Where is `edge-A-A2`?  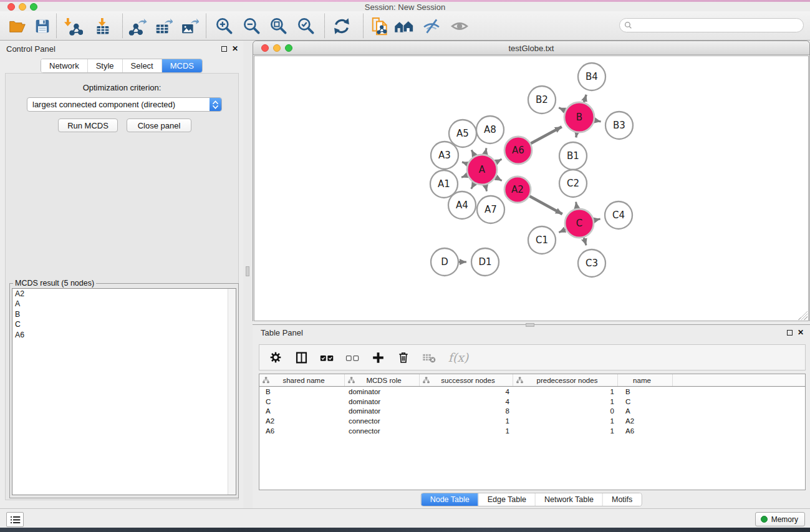
edge-A-A2 is located at coordinates (499, 179).